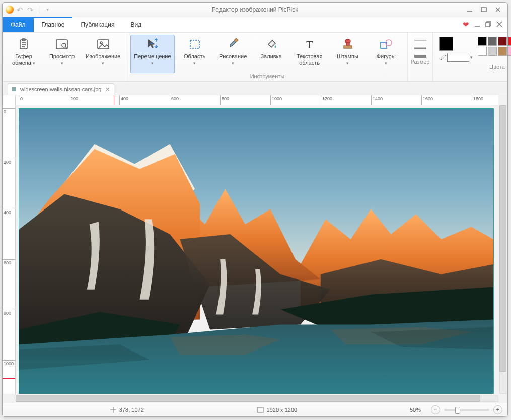  What do you see at coordinates (136, 25) in the screenshot?
I see `tab-view: Вид` at bounding box center [136, 25].